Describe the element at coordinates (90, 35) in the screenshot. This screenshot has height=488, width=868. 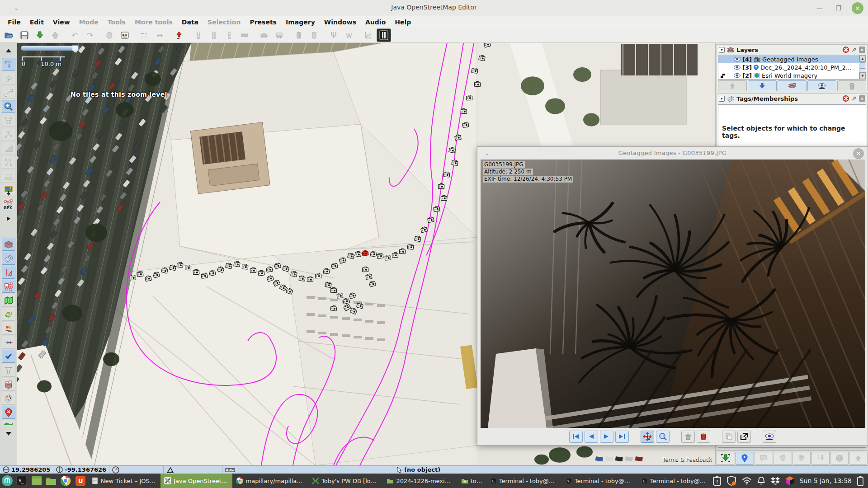
I see `redo-button: ↷` at that location.